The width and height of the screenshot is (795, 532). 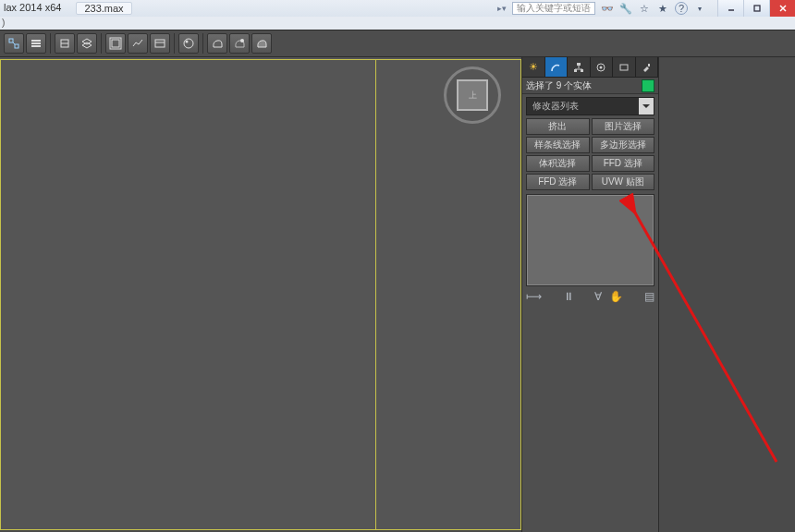 What do you see at coordinates (644, 8) in the screenshot?
I see `star-icon: ☆` at bounding box center [644, 8].